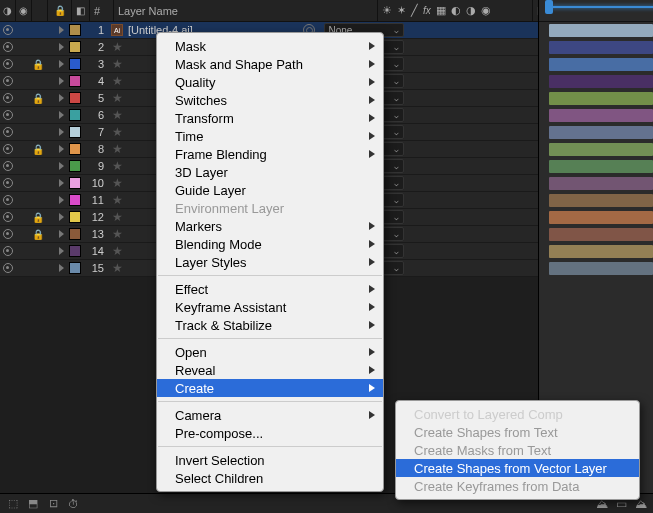 Image resolution: width=653 pixels, height=513 pixels. I want to click on menu-item-markers: Markers, so click(270, 226).